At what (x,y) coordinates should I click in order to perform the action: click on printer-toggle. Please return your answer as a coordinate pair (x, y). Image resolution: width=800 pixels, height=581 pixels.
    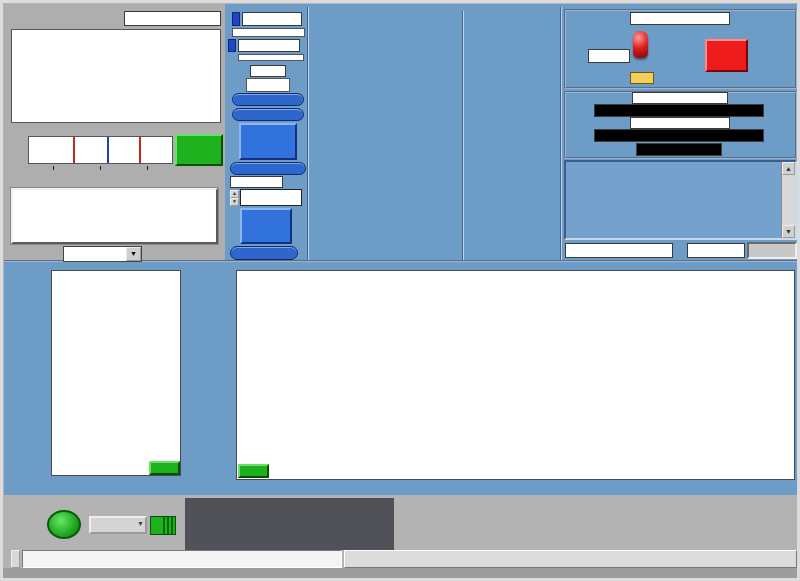
    Looking at the image, I should click on (163, 526).